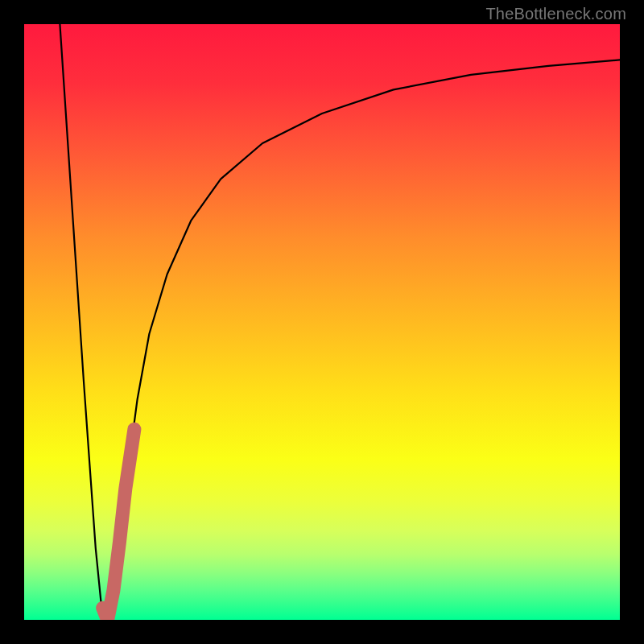  What do you see at coordinates (555, 14) in the screenshot?
I see `watermark-text: TheBottleneck.com` at bounding box center [555, 14].